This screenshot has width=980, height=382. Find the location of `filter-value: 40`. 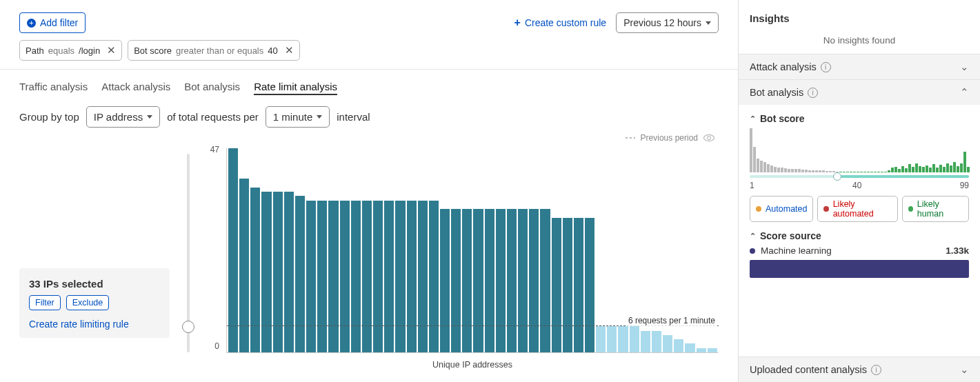

filter-value: 40 is located at coordinates (272, 51).